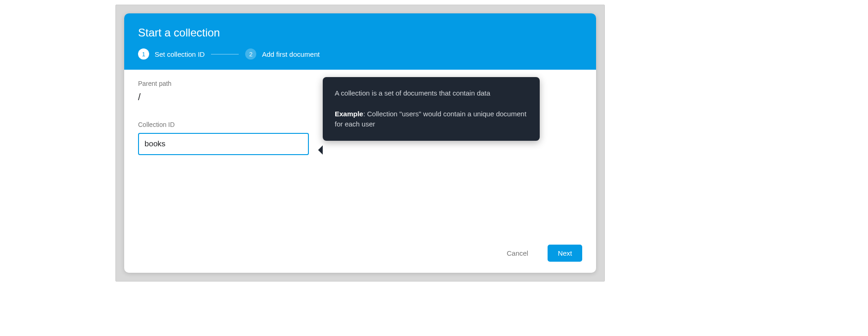 The height and width of the screenshot is (336, 868). Describe the element at coordinates (360, 54) in the screenshot. I see `stepper: 1 Set collection ID 2 Add first document` at that location.